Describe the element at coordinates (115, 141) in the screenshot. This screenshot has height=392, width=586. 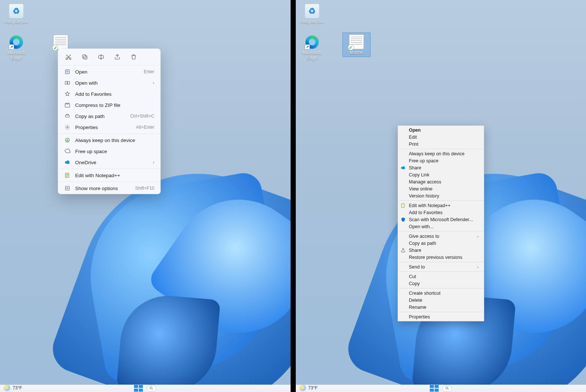
I see `menu-item-label: Always keep on this device` at that location.